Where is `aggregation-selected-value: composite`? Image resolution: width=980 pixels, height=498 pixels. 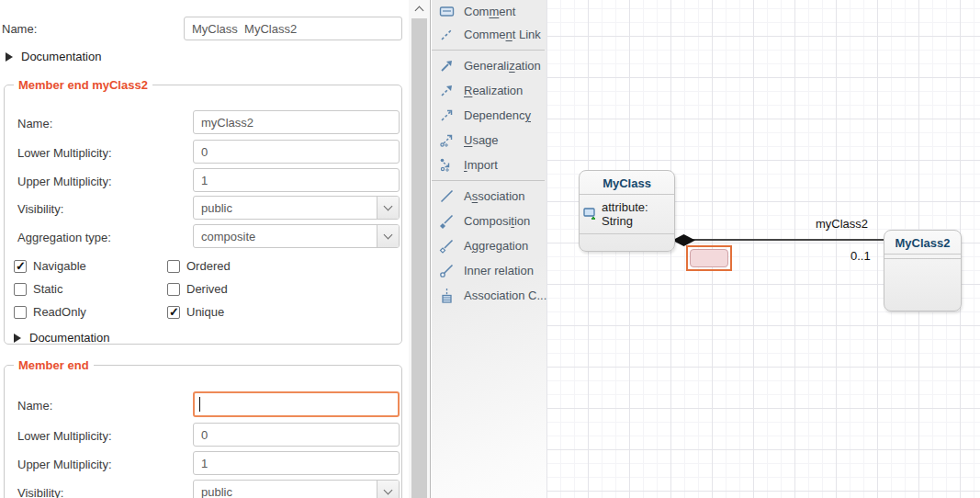
aggregation-selected-value: composite is located at coordinates (285, 237).